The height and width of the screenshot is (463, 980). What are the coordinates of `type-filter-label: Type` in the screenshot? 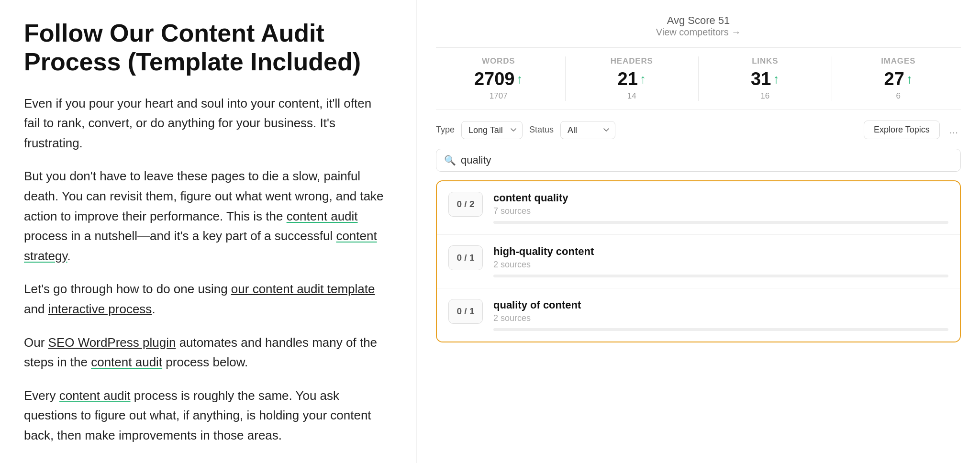 It's located at (445, 130).